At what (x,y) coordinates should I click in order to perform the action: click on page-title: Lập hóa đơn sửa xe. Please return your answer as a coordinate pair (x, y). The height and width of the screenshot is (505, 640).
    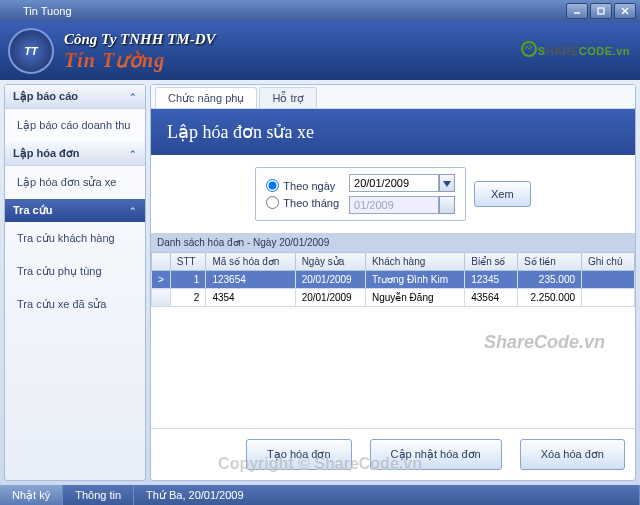
    Looking at the image, I should click on (393, 132).